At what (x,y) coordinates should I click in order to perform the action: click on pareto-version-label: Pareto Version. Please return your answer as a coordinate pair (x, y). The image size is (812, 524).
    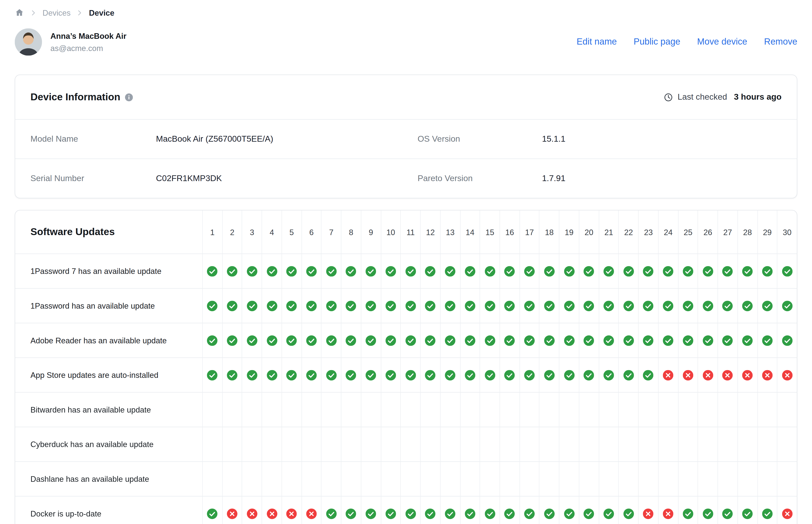
    Looking at the image, I should click on (480, 179).